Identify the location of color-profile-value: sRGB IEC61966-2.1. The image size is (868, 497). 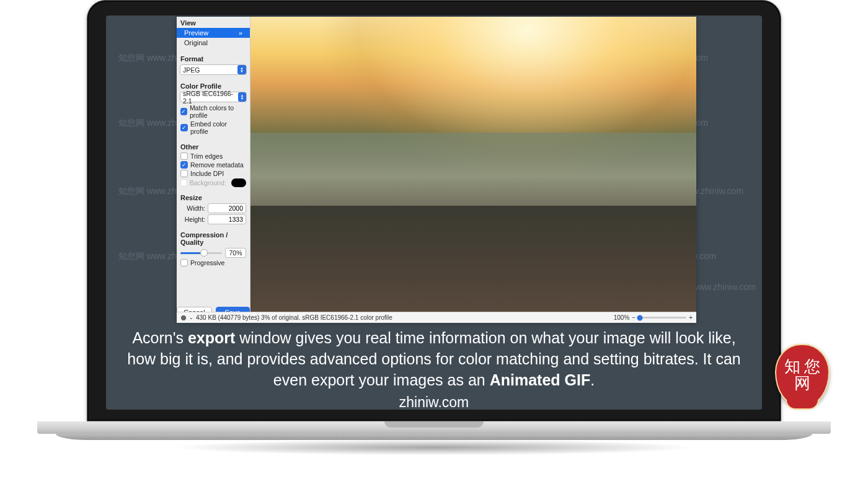
(211, 97).